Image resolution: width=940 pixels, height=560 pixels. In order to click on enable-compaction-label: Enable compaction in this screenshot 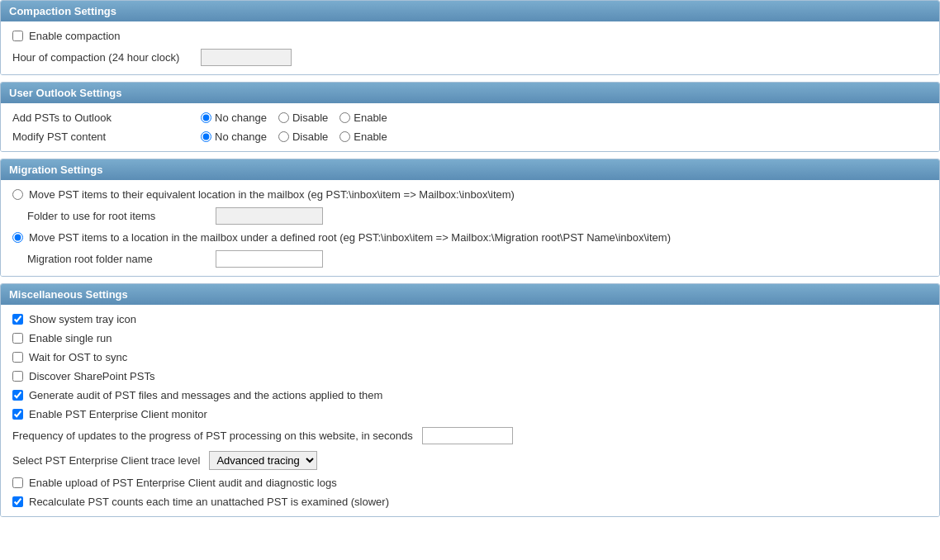, I will do `click(74, 36)`.